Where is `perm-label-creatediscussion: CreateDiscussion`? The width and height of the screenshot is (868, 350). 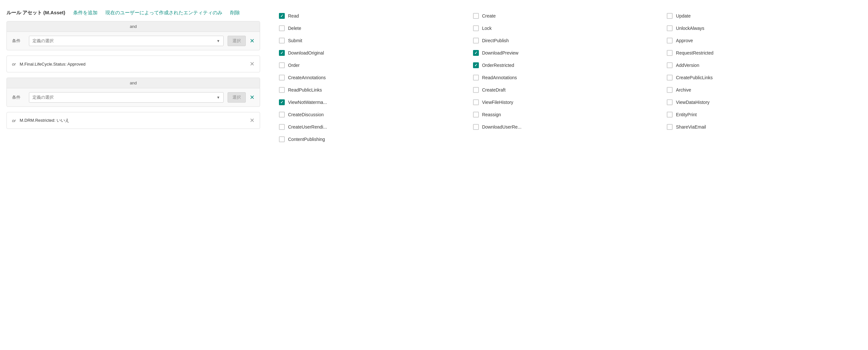 perm-label-creatediscussion: CreateDiscussion is located at coordinates (306, 114).